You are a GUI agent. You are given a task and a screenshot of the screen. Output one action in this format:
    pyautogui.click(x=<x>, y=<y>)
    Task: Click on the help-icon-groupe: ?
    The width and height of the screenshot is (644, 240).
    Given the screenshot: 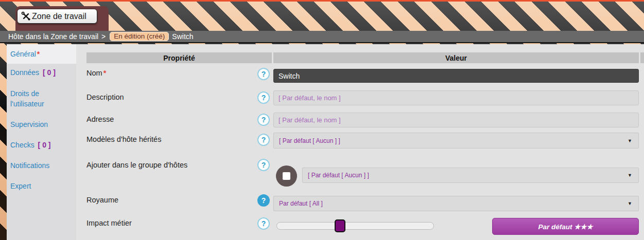 What is the action you would take?
    pyautogui.click(x=264, y=165)
    